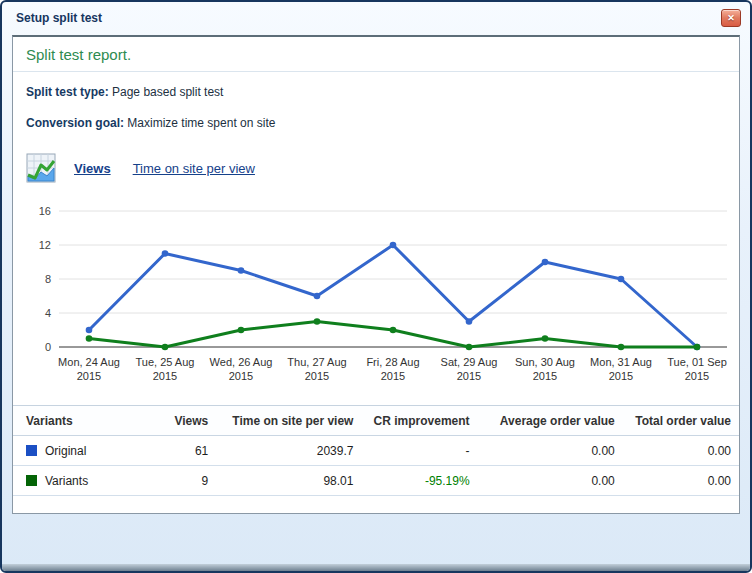 This screenshot has width=752, height=573. What do you see at coordinates (66, 481) in the screenshot?
I see `variant-name: Variants` at bounding box center [66, 481].